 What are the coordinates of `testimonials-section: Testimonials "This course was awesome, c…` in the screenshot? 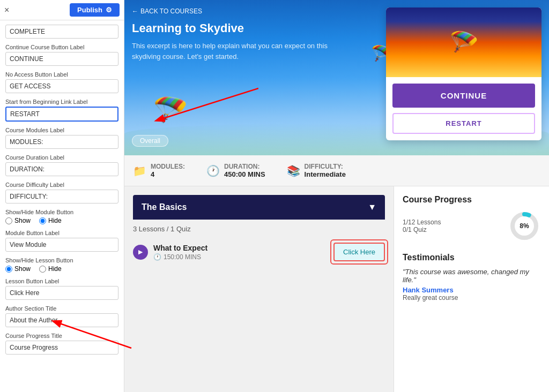 It's located at (472, 277).